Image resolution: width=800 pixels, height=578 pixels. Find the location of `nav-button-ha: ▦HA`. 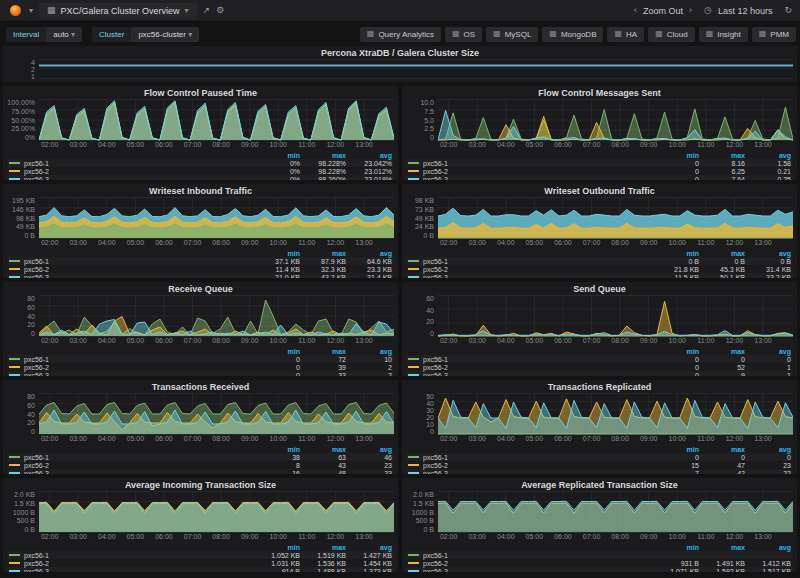

nav-button-ha: ▦HA is located at coordinates (626, 34).